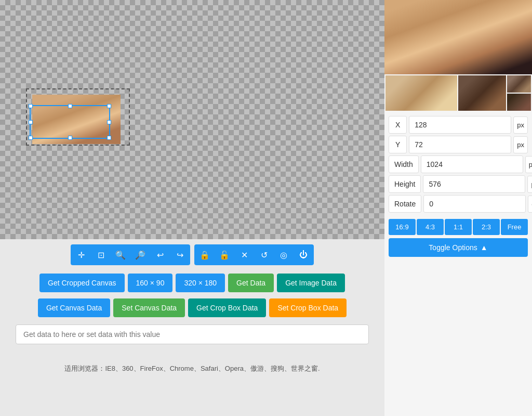 Image resolution: width=532 pixels, height=416 pixels. I want to click on crop-button: ⊡, so click(101, 255).